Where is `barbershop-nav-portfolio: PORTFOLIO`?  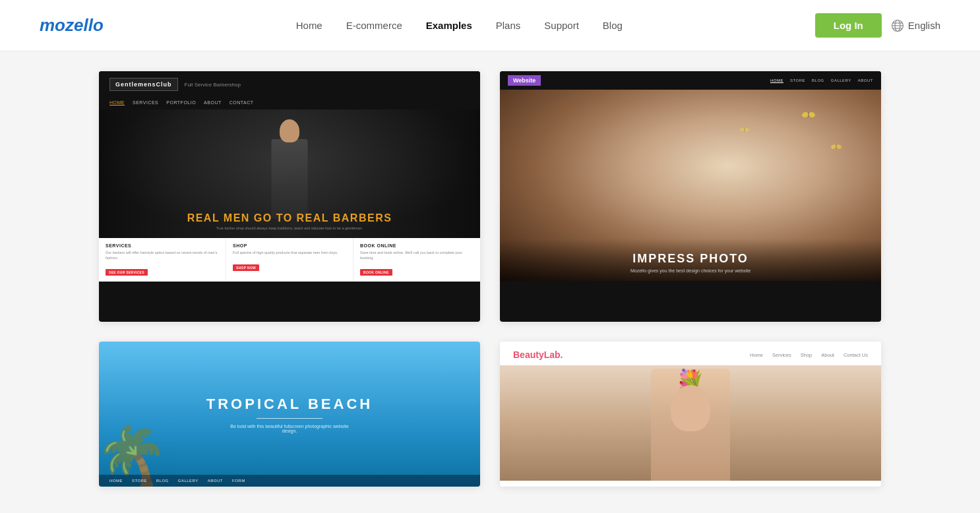 barbershop-nav-portfolio: PORTFOLIO is located at coordinates (181, 103).